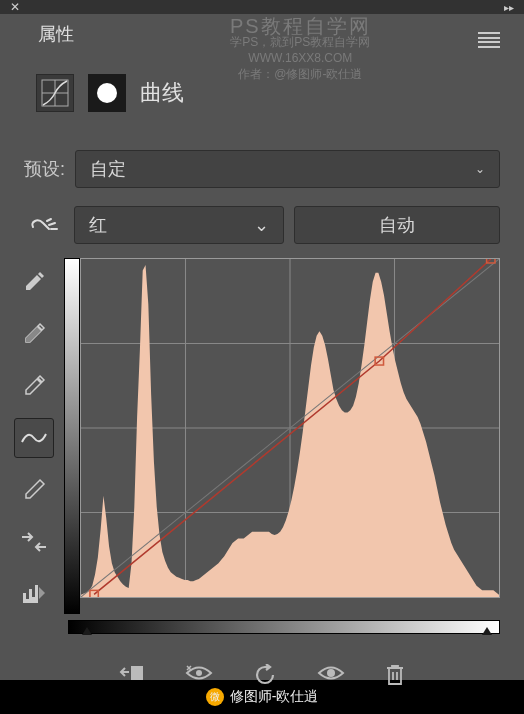 Image resolution: width=524 pixels, height=714 pixels. Describe the element at coordinates (288, 169) in the screenshot. I see `preset-select: 自定⌄` at that location.